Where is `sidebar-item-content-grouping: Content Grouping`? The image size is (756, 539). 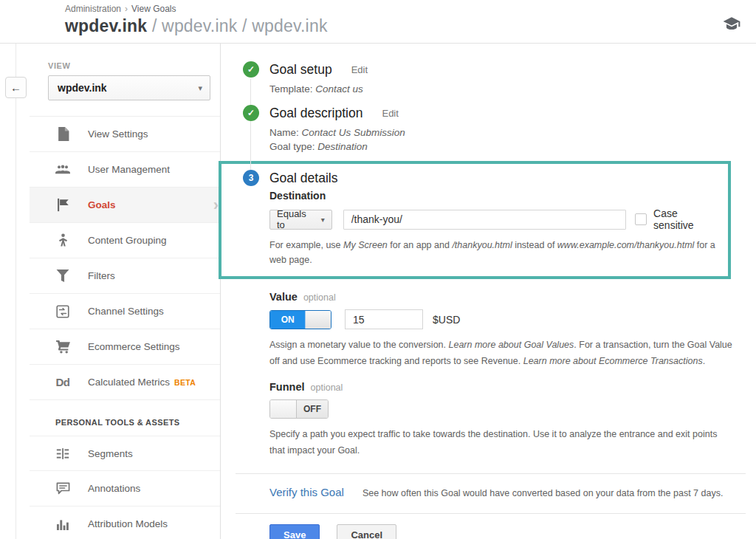 sidebar-item-content-grouping: Content Grouping is located at coordinates (125, 241).